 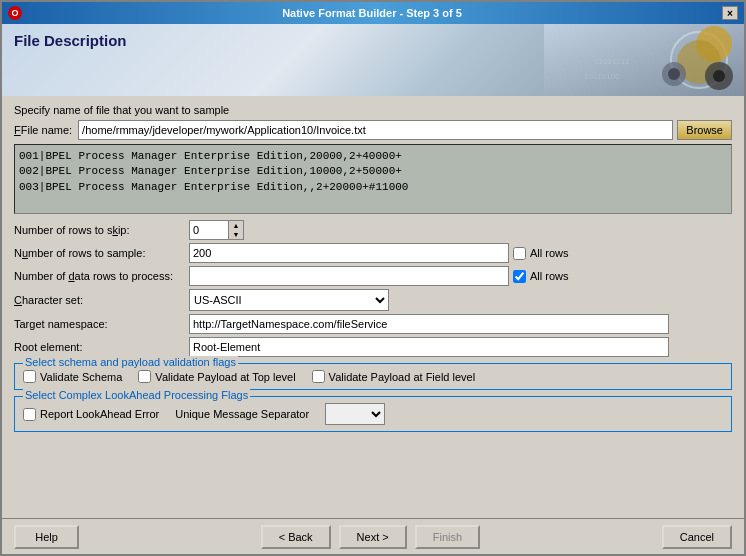 What do you see at coordinates (541, 254) in the screenshot?
I see `all-rows-1-area: All rows` at bounding box center [541, 254].